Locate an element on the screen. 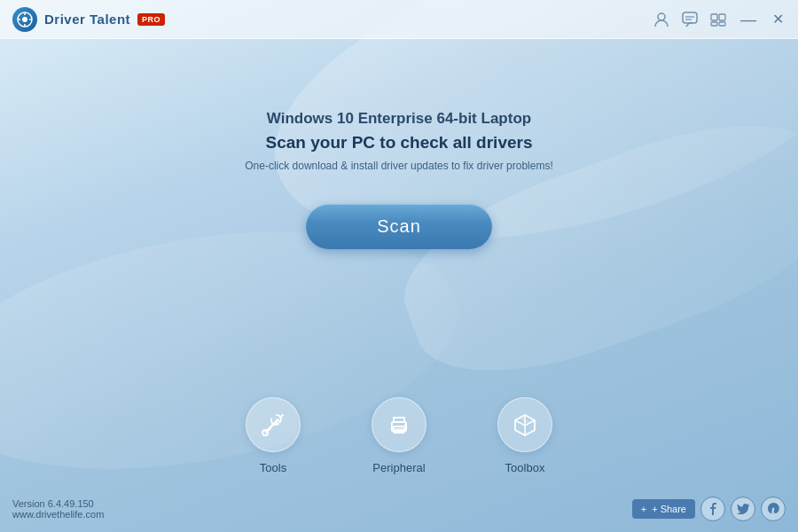 This screenshot has height=532, width=798. twitter-button is located at coordinates (743, 509).